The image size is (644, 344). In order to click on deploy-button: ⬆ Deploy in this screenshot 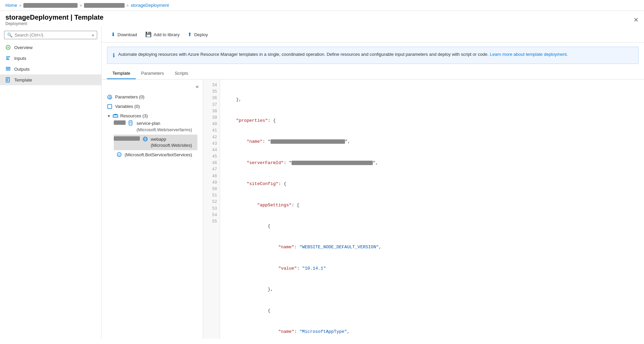, I will do `click(198, 35)`.